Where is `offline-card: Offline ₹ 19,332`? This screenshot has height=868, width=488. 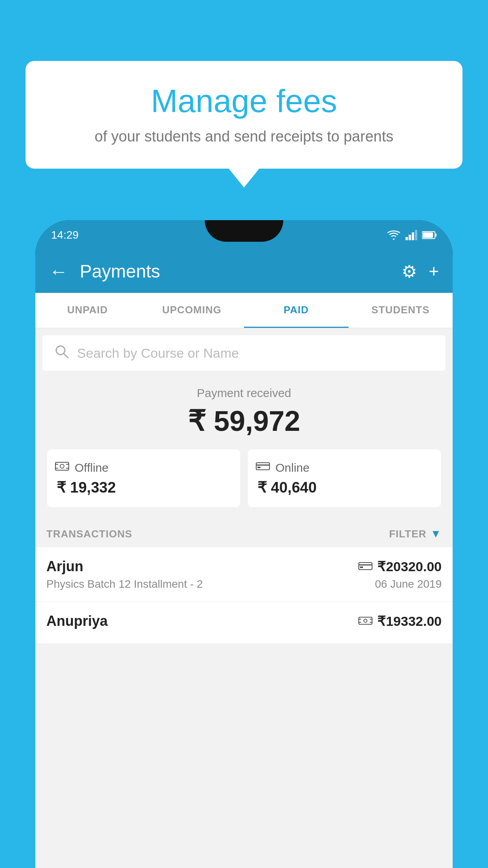
offline-card: Offline ₹ 19,332 is located at coordinates (144, 478).